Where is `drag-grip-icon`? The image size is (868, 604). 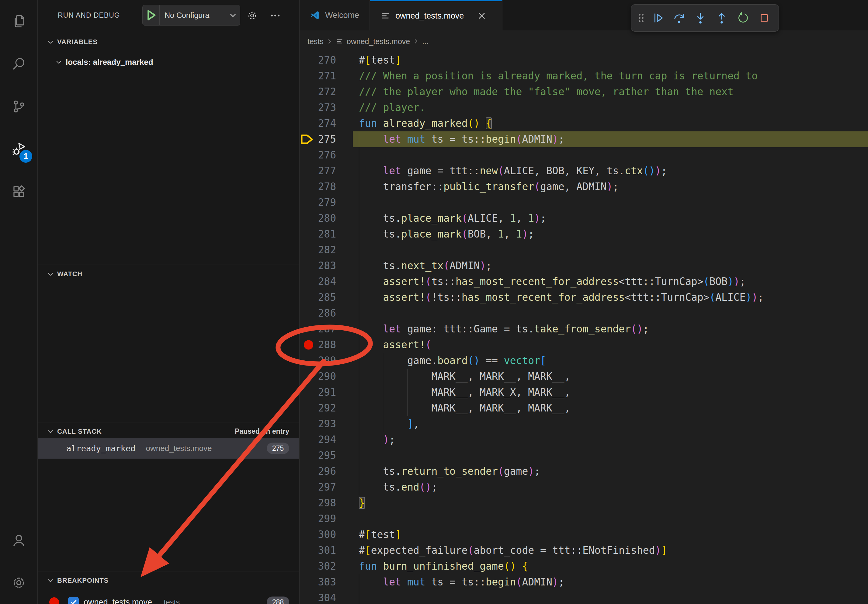
drag-grip-icon is located at coordinates (641, 18).